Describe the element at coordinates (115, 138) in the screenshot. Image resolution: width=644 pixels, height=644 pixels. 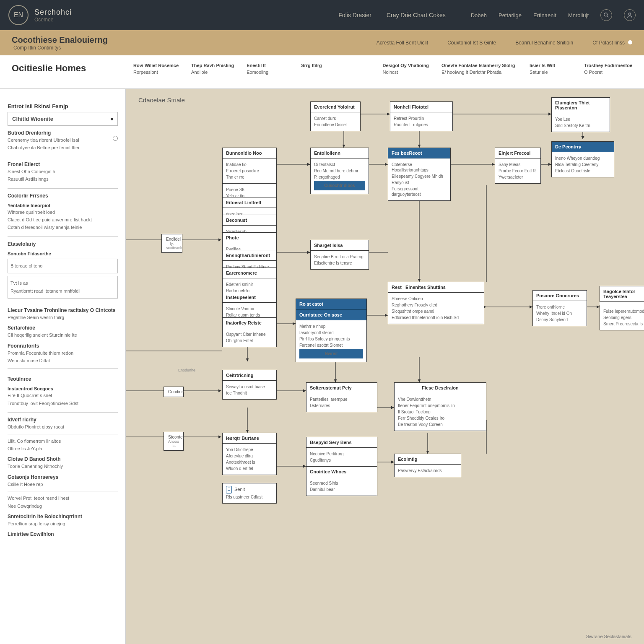
I see `radio-icon` at that location.